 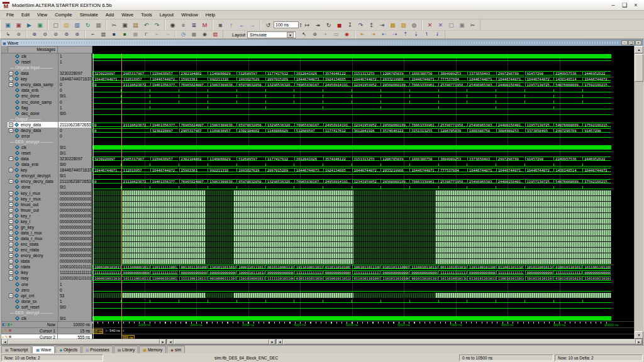 I want to click on run-all-icon: ↻, so click(x=328, y=25).